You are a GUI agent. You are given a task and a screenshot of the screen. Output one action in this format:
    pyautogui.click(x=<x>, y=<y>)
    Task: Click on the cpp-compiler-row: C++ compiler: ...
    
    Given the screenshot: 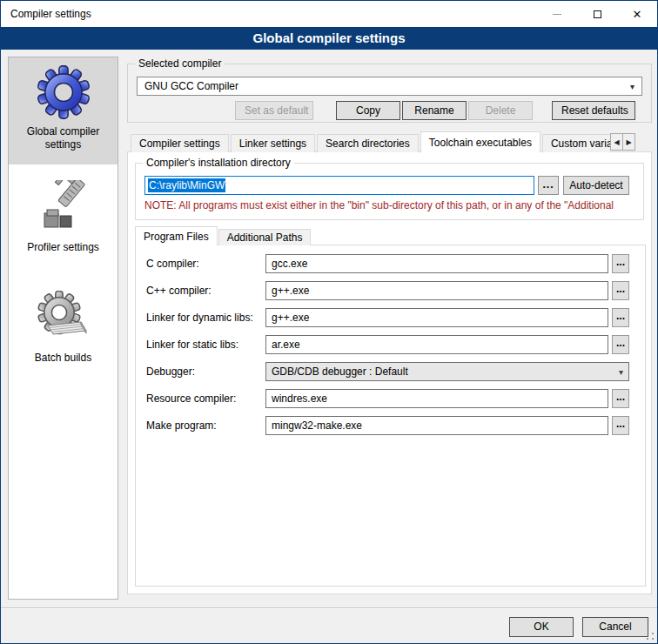 What is the action you would take?
    pyautogui.click(x=388, y=291)
    